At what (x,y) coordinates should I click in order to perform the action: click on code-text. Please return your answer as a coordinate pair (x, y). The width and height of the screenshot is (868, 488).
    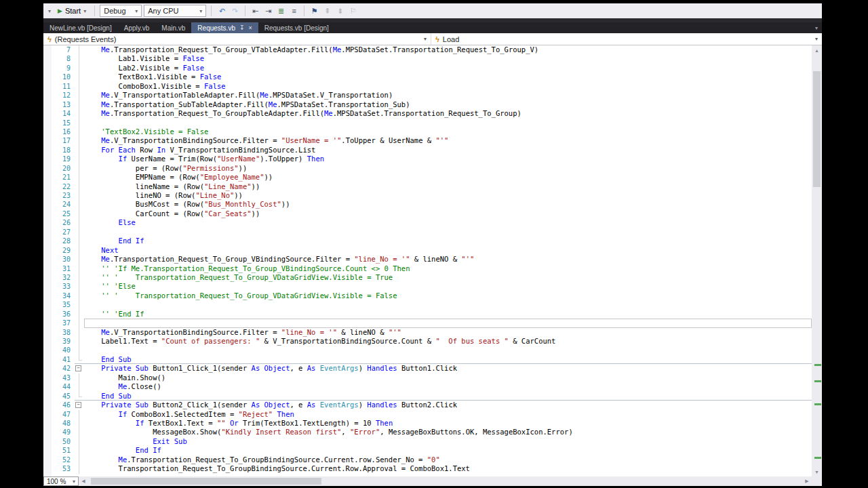
    Looking at the image, I should click on (448, 350).